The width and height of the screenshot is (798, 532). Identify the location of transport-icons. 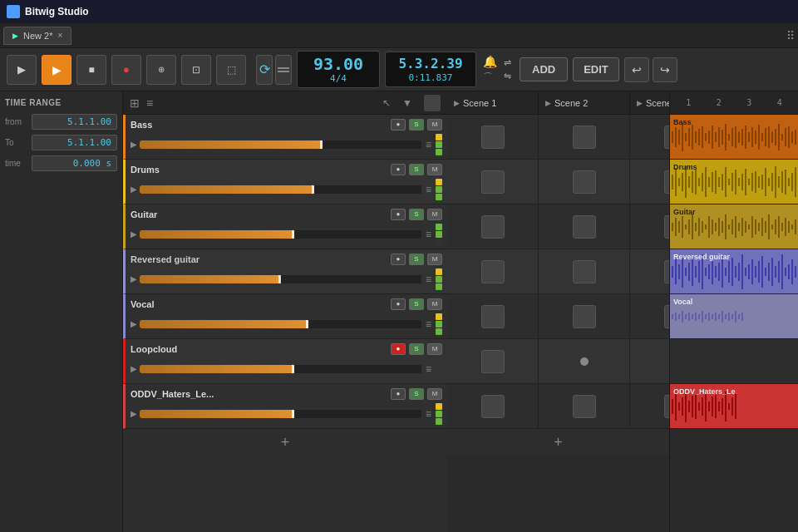
(283, 70).